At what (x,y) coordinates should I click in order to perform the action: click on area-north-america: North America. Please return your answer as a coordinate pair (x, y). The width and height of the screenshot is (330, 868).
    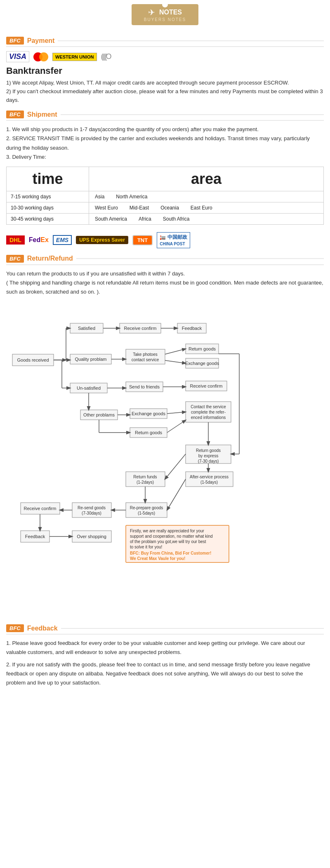
    Looking at the image, I should click on (132, 197).